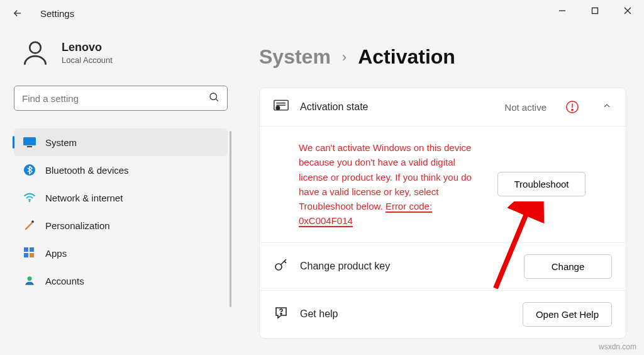 The height and width of the screenshot is (355, 644). Describe the element at coordinates (443, 57) in the screenshot. I see `breadcrumb: System › Activation` at that location.